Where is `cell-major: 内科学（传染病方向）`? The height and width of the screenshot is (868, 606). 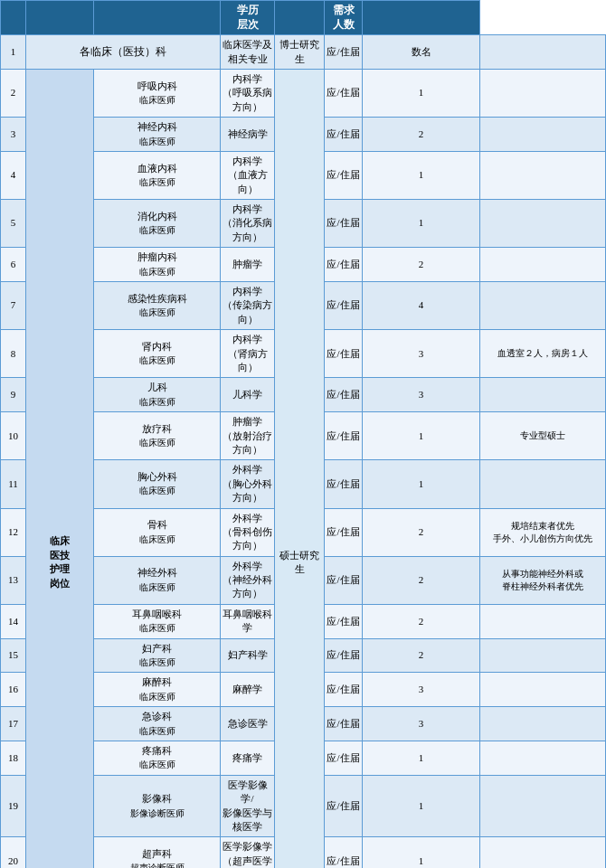
cell-major: 内科学（传染病方向） is located at coordinates (248, 306).